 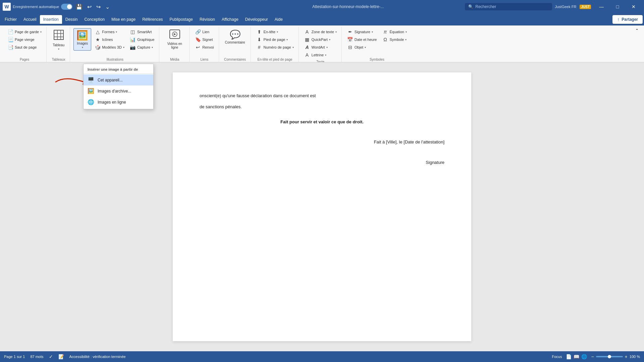 I want to click on search-input, so click(x=509, y=7).